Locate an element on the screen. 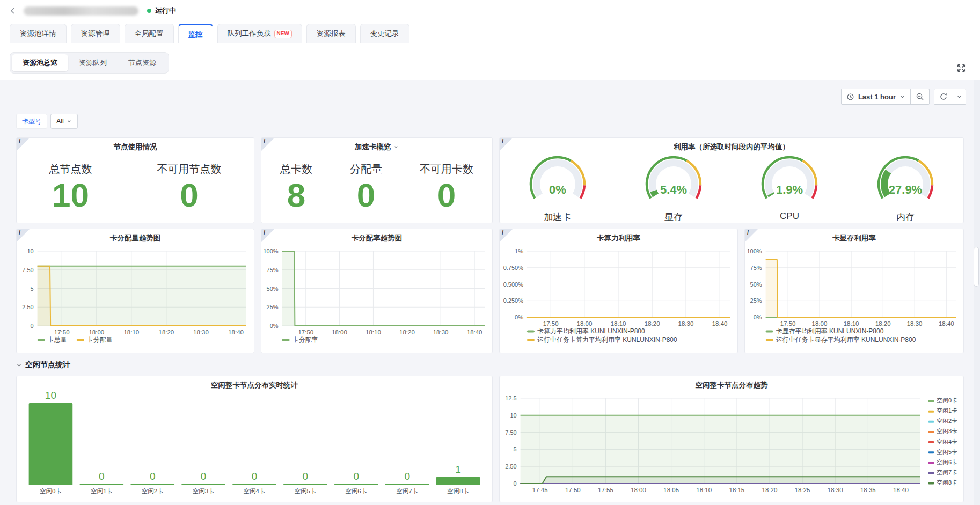  gauge-label: 加速卡 is located at coordinates (558, 217).